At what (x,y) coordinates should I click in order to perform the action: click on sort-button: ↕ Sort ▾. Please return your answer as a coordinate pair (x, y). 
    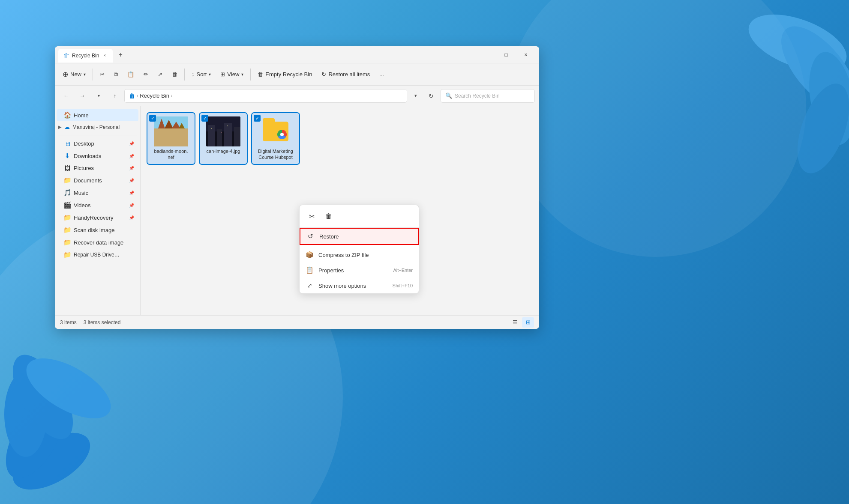
    Looking at the image, I should click on (201, 75).